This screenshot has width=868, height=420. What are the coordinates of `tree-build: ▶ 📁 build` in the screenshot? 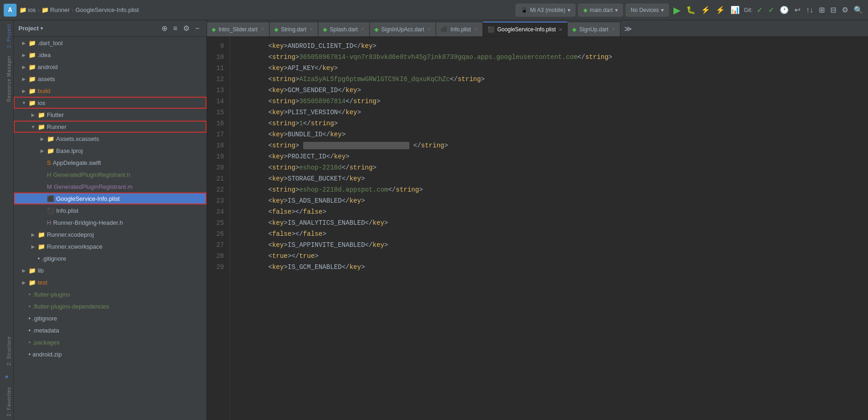 It's located at (110, 91).